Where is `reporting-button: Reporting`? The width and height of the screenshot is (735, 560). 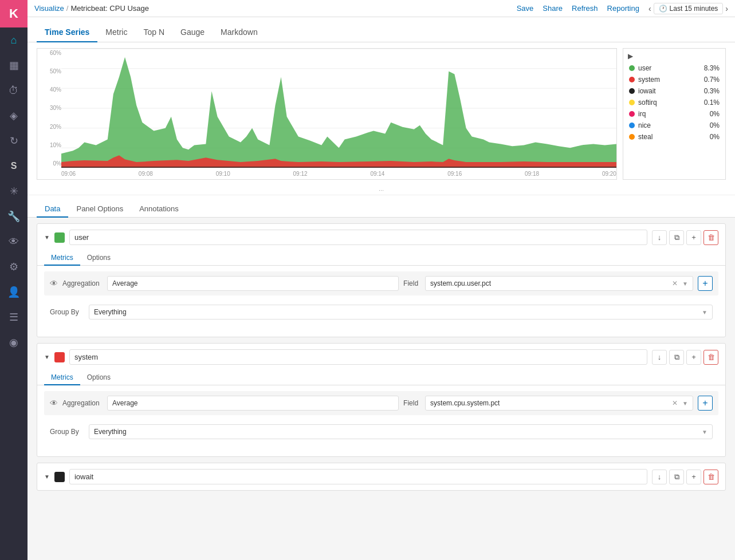 reporting-button: Reporting is located at coordinates (623, 8).